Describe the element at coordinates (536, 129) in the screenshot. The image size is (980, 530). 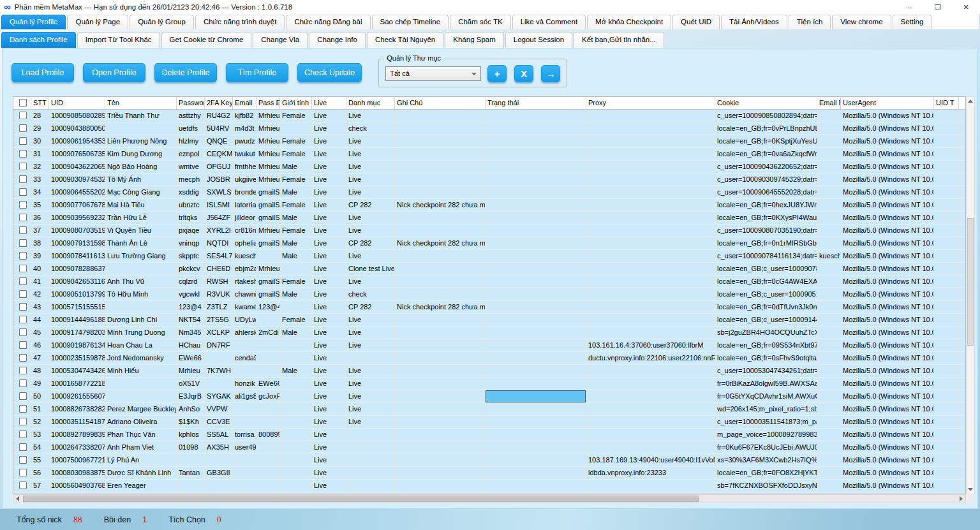
I see `cell-trangthai` at that location.